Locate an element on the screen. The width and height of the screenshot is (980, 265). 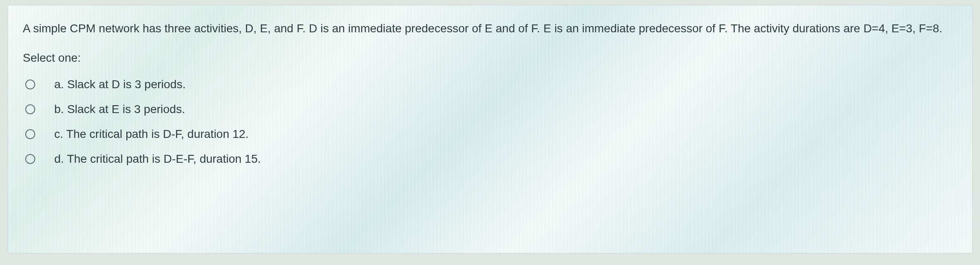
option-b: b. Slack at E is 3 periods. is located at coordinates (490, 109).